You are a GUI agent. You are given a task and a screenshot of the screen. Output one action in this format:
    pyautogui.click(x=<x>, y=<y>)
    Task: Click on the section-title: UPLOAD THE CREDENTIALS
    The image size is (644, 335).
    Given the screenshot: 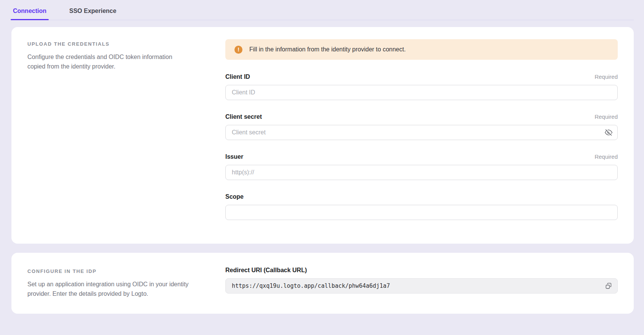 What is the action you would take?
    pyautogui.click(x=109, y=43)
    